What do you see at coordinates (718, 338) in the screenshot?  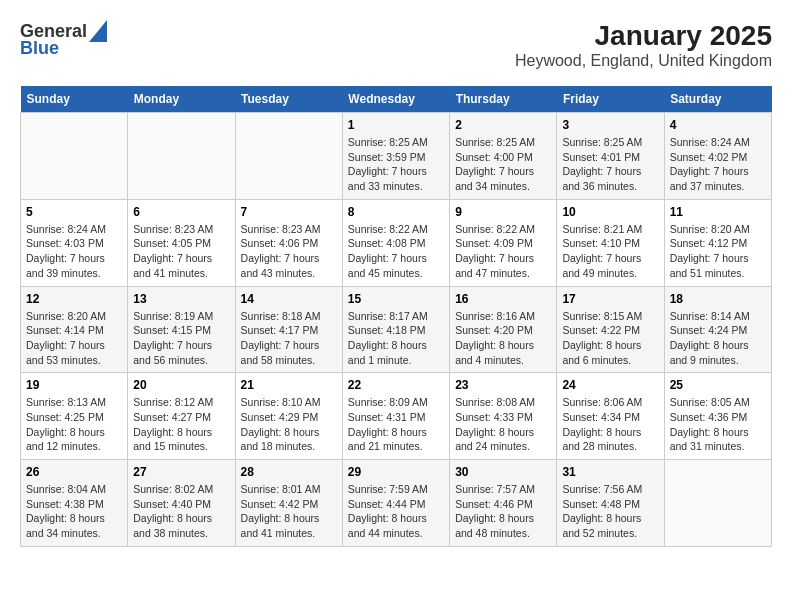 I see `day-details: Sunrise: 8:14 AM Sunset: 4:24 PM Dayligh…` at bounding box center [718, 338].